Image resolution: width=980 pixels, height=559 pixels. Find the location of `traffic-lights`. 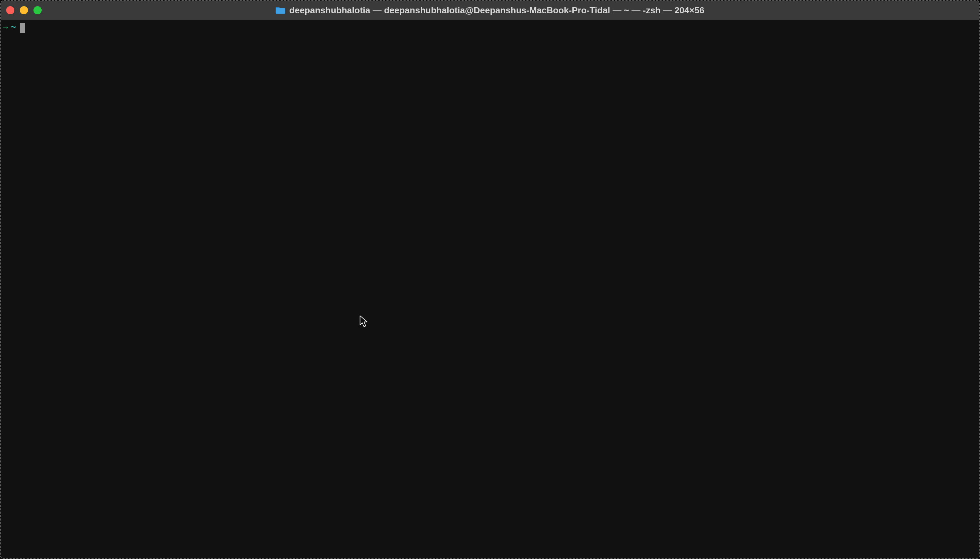

traffic-lights is located at coordinates (21, 10).